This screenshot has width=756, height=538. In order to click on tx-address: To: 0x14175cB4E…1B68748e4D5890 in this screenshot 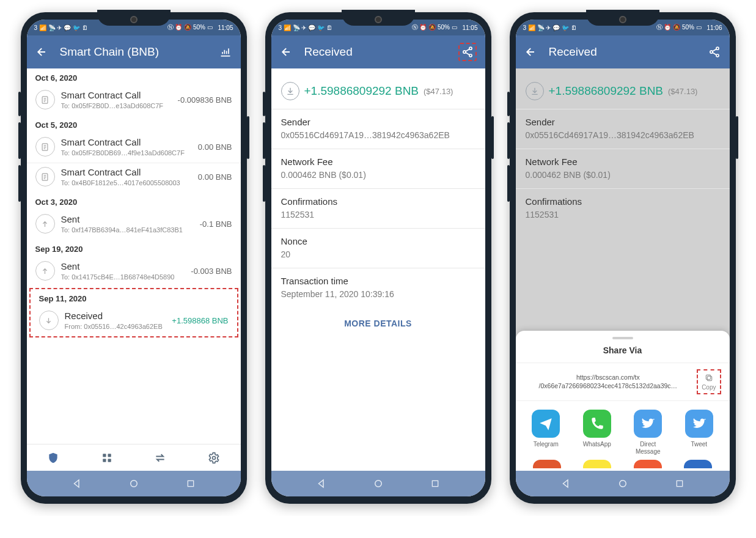, I will do `click(123, 277)`.